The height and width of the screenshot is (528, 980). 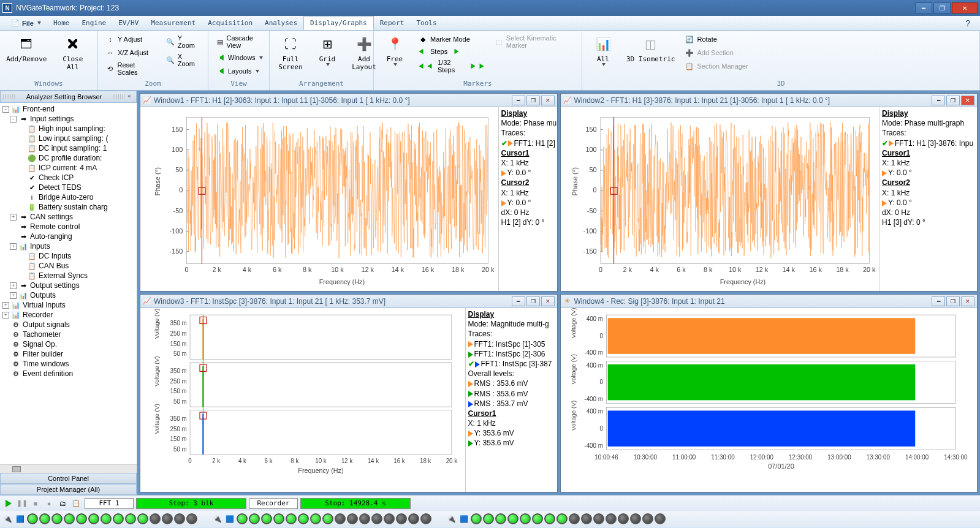 What do you see at coordinates (451, 51) in the screenshot?
I see `steps-button: Steps` at bounding box center [451, 51].